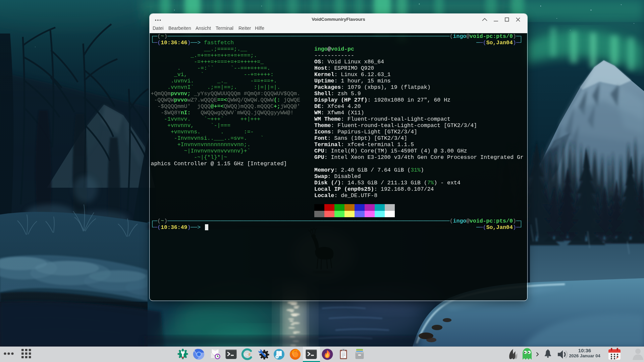 This screenshot has width=644, height=362. What do you see at coordinates (246, 355) in the screenshot?
I see `svg-text: VC` at bounding box center [246, 355].